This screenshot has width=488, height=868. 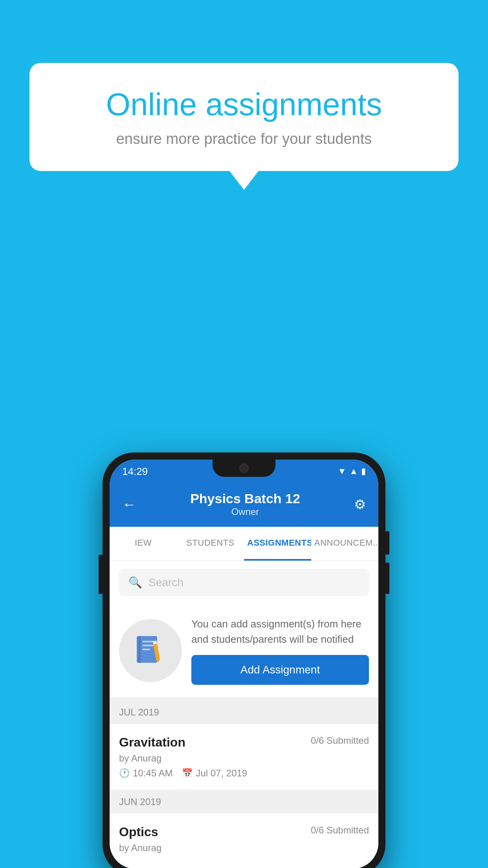 I want to click on header-title-group: Physics Batch 12 Owner, so click(x=245, y=504).